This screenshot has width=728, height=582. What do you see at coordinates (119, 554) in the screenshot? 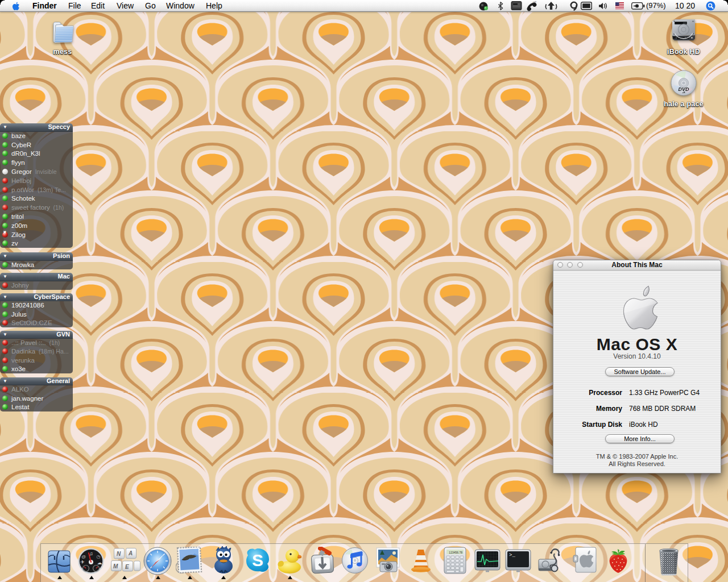
I see `svg-text: N` at bounding box center [119, 554].